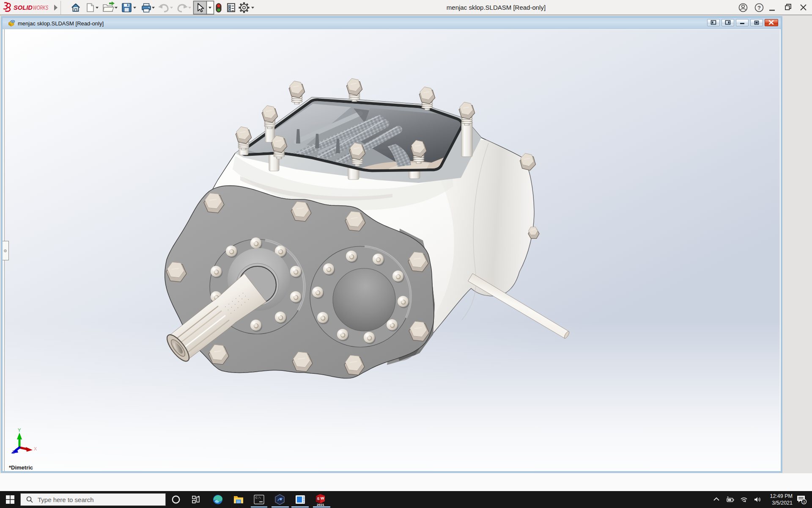 This screenshot has height=508, width=812. Describe the element at coordinates (318, 499) in the screenshot. I see `svg-text: S` at that location.